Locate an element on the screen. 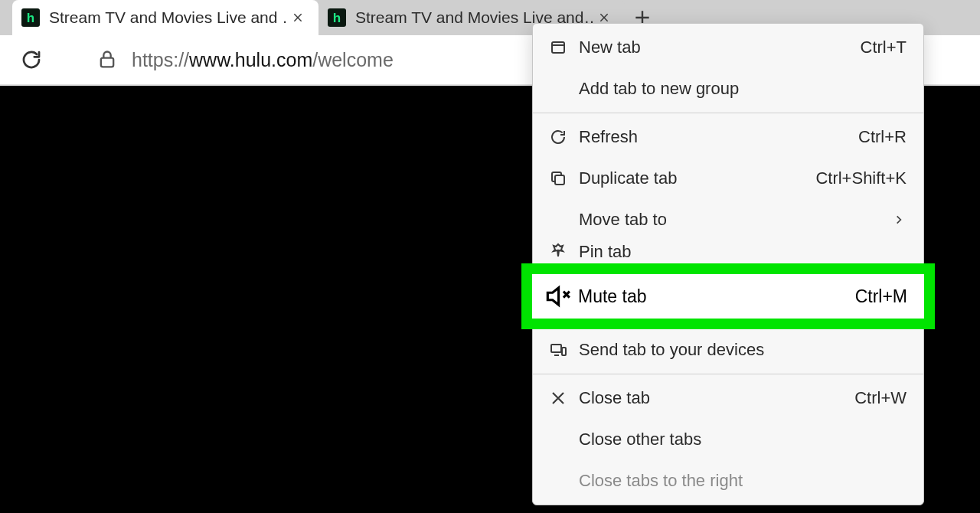 The width and height of the screenshot is (980, 513). tab-1: h Stream TV and Movies Live and … is located at coordinates (165, 18).